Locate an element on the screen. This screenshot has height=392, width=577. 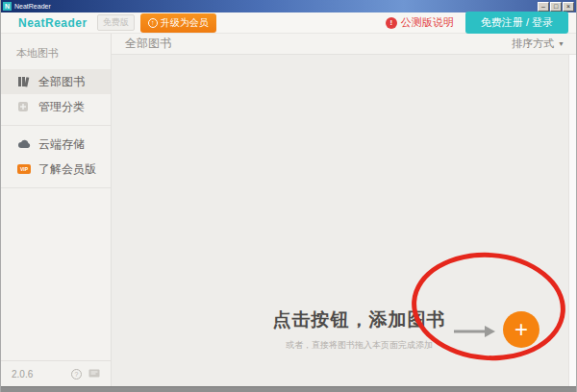
upgrade-member-label: 升级为会员 is located at coordinates (185, 23).